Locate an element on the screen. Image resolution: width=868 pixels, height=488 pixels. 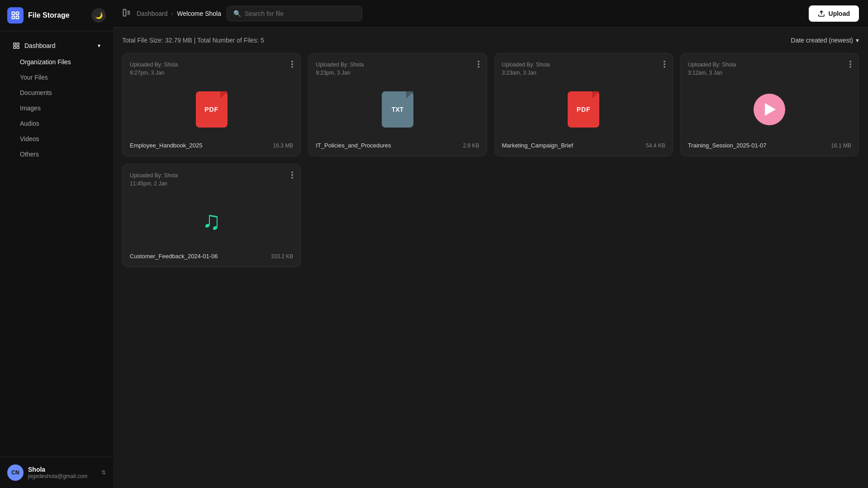
file-card-footer: Training_Session_2025-01-07 16.1 MB is located at coordinates (770, 143).